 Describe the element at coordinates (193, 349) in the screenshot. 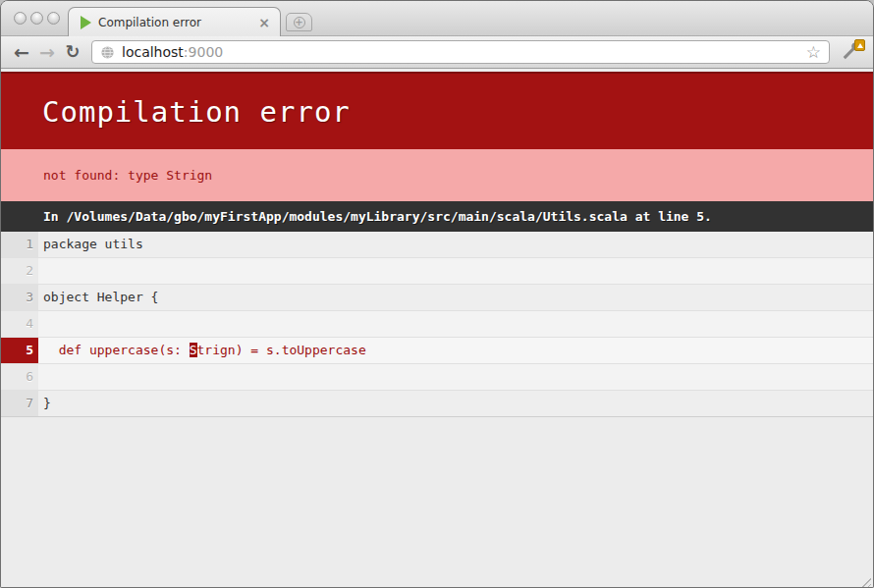

I see `error-marker: S` at that location.